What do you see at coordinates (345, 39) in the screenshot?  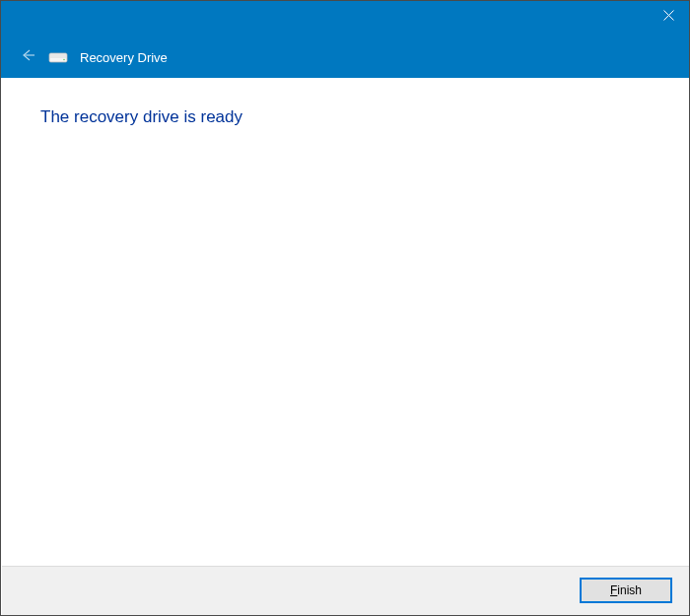 I see `titlebar: Recovery Drive` at bounding box center [345, 39].